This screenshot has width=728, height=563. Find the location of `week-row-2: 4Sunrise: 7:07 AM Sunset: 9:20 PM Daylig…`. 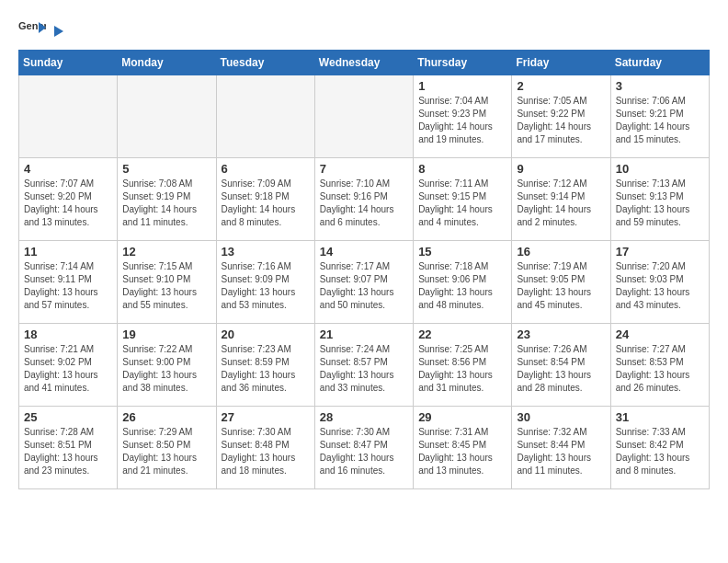

week-row-2: 4Sunrise: 7:07 AM Sunset: 9:20 PM Daylig… is located at coordinates (364, 200).